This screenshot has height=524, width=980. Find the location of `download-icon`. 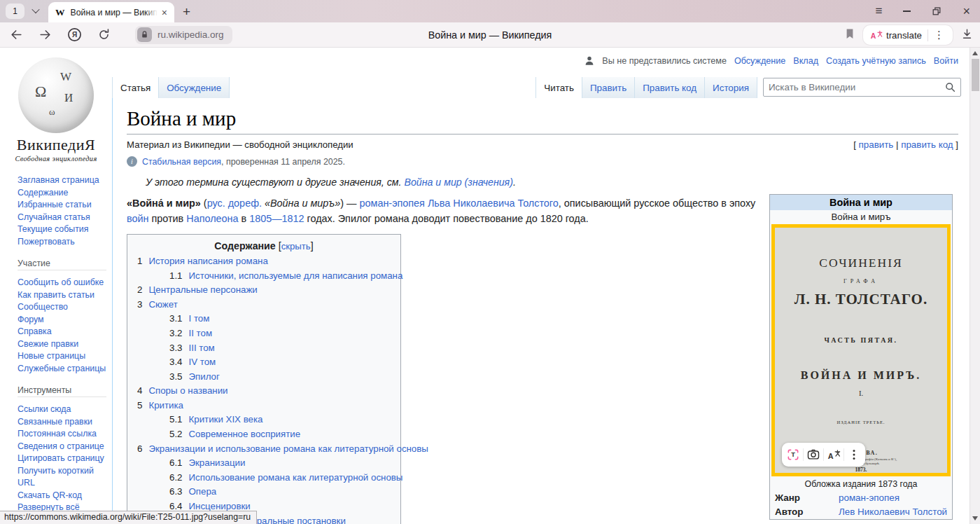

download-icon is located at coordinates (967, 35).